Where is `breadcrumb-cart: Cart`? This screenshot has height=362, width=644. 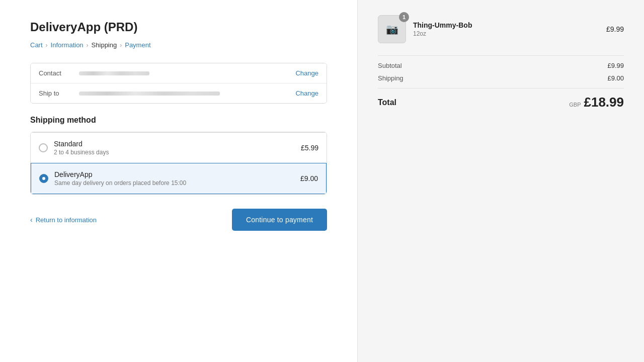 breadcrumb-cart: Cart is located at coordinates (36, 45).